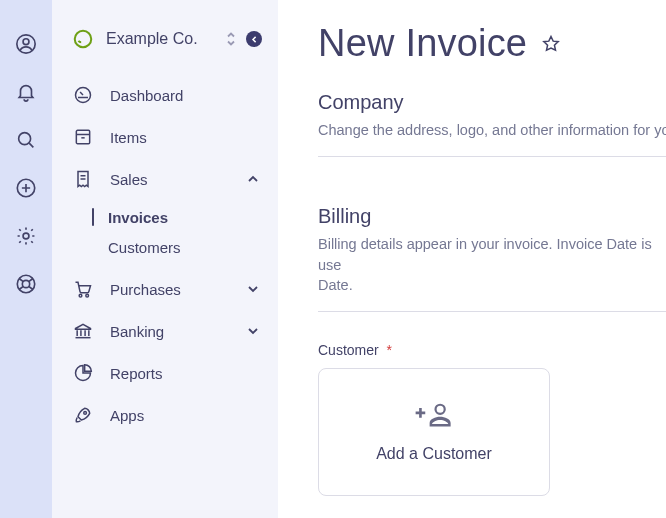 Image resolution: width=666 pixels, height=518 pixels. What do you see at coordinates (83, 137) in the screenshot?
I see `archive-icon` at bounding box center [83, 137].